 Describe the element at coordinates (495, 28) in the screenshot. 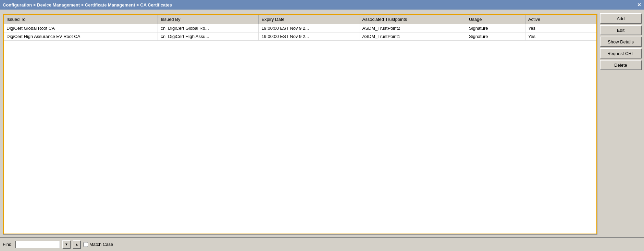

I see `cell-usage-0: Signature` at that location.